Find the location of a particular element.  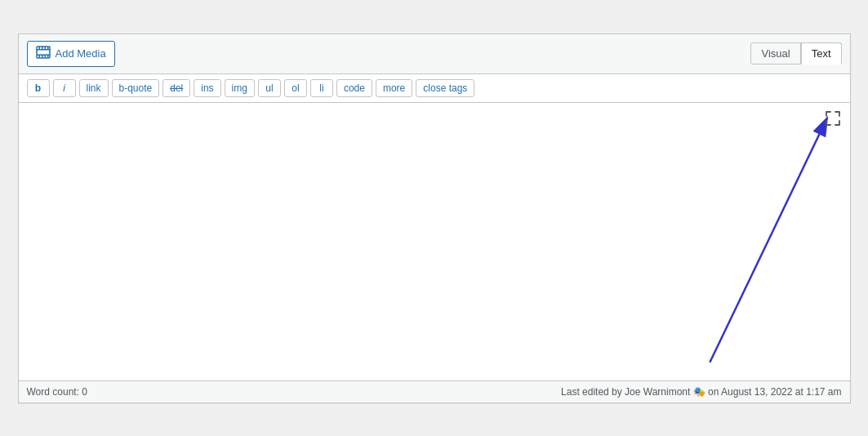

italic-btn: i is located at coordinates (65, 88).